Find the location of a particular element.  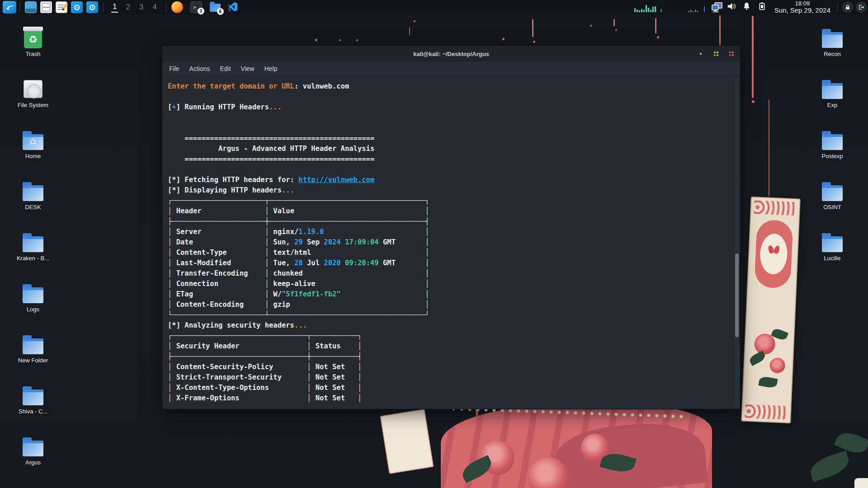

show-desktop-button is located at coordinates (31, 7).